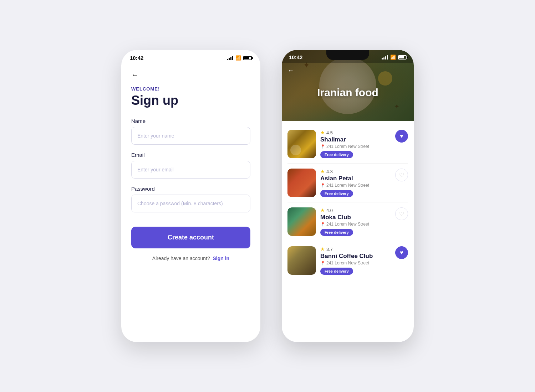  I want to click on favorite-button-shalimar: ♥, so click(402, 136).